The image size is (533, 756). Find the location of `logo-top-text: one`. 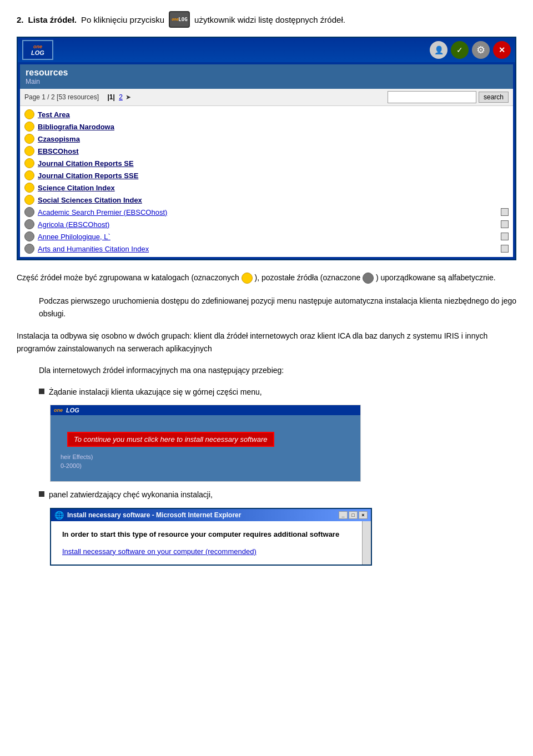

logo-top-text: one is located at coordinates (38, 47).